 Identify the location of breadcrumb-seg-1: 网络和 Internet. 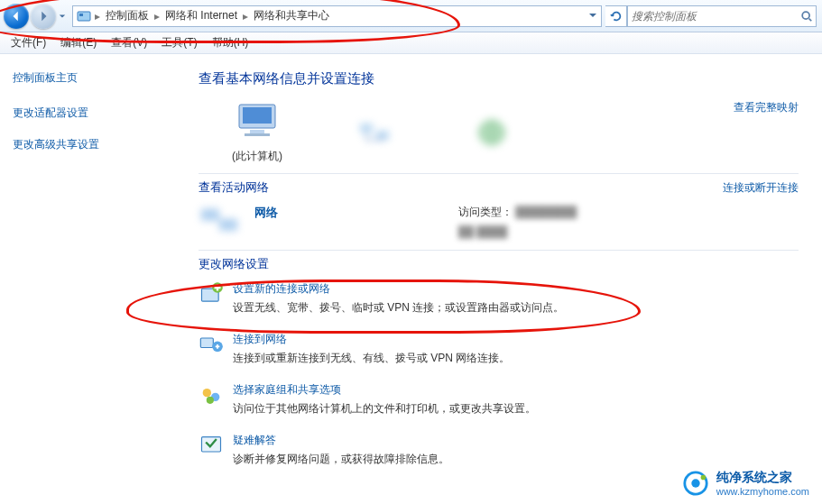
(201, 16).